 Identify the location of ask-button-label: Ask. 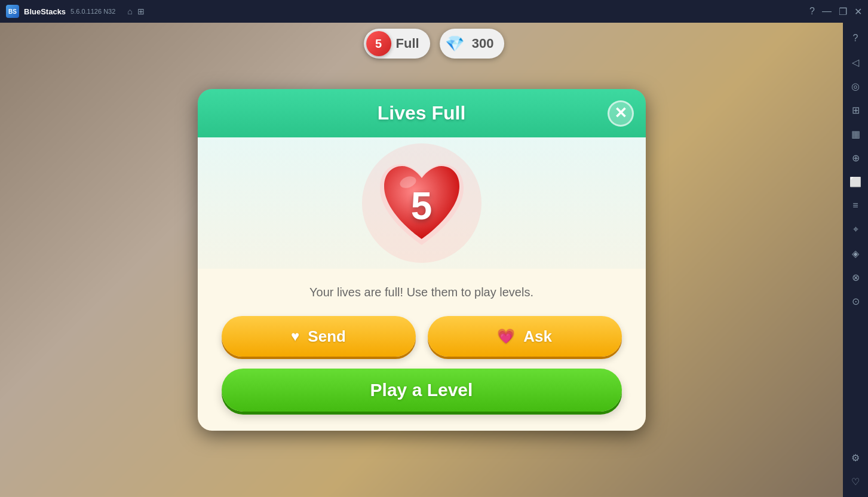
(538, 337).